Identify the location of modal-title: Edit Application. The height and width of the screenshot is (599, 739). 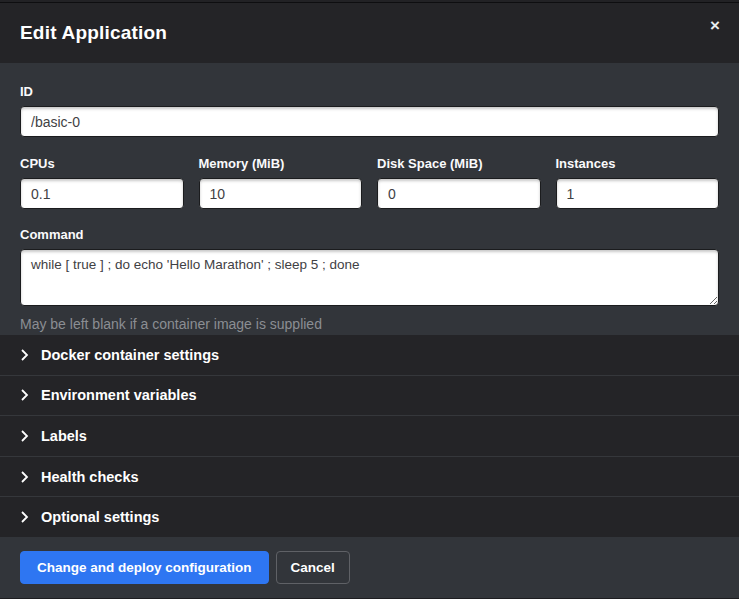
(94, 33).